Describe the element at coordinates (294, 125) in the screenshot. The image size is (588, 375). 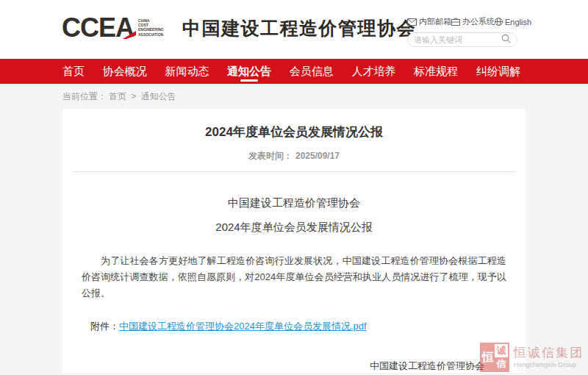
I see `article-title: 2024年度单位会员发展情况公报` at that location.